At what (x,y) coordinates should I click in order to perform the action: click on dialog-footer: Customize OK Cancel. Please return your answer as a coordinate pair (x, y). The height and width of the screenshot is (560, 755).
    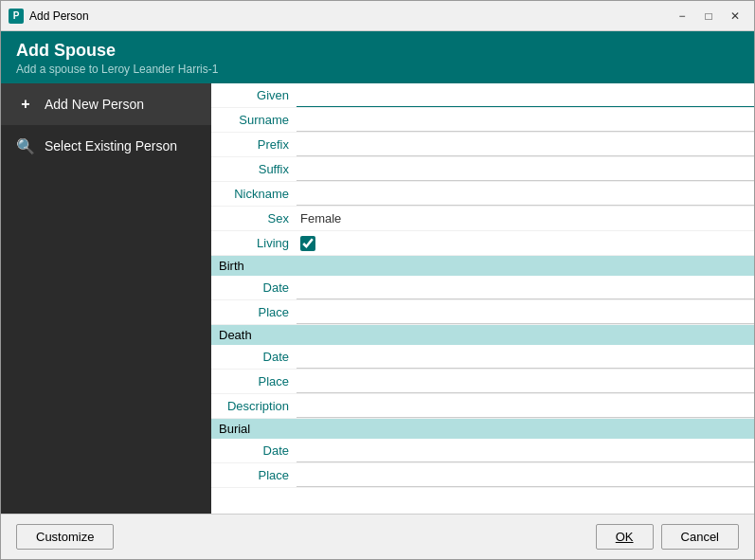
    Looking at the image, I should click on (377, 536).